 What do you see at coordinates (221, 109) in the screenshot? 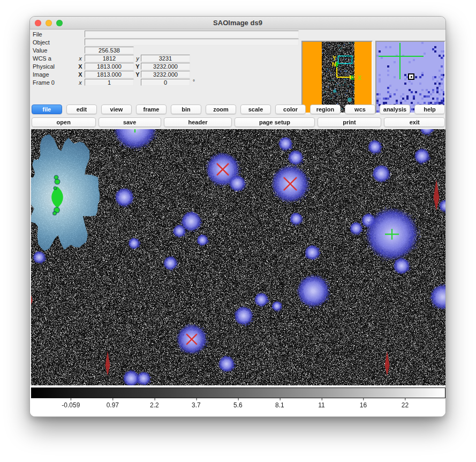
I see `menu-zoom-button: zoom` at bounding box center [221, 109].